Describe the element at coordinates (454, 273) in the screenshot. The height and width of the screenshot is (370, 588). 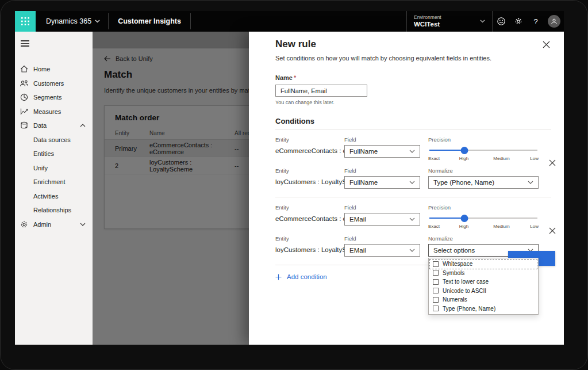
I see `option-label: Symbols` at that location.